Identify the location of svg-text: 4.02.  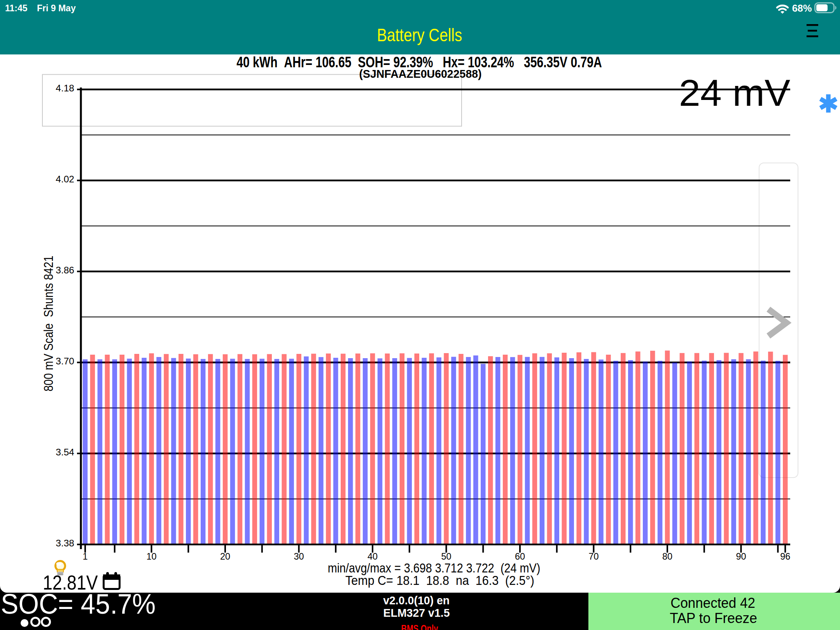
(65, 179).